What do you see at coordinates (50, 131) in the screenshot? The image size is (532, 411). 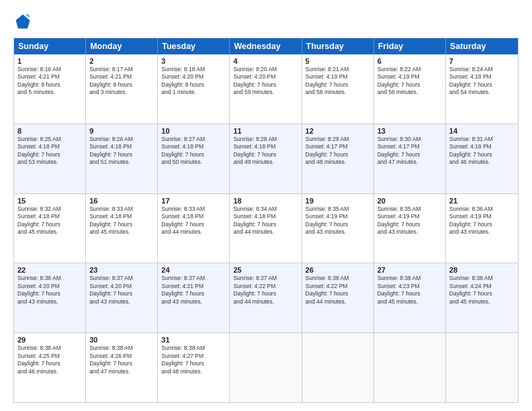 I see `day-number: 8` at bounding box center [50, 131].